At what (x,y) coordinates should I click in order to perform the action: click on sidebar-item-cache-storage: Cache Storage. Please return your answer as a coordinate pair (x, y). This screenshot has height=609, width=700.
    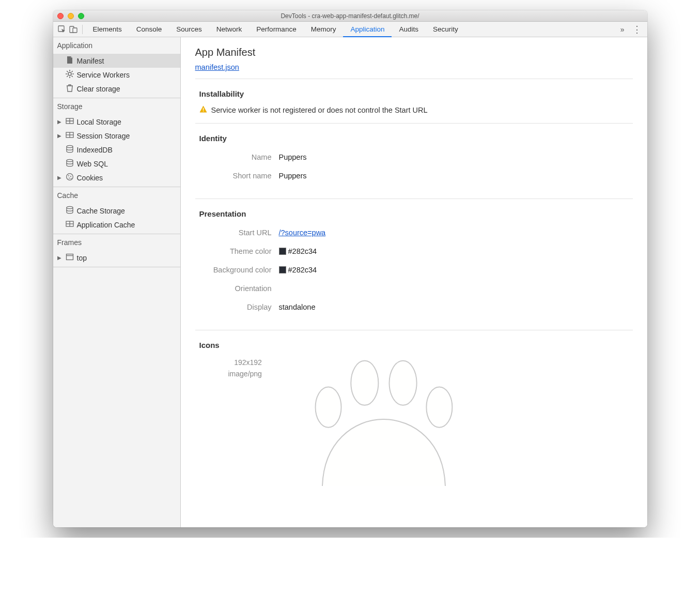
    Looking at the image, I should click on (117, 211).